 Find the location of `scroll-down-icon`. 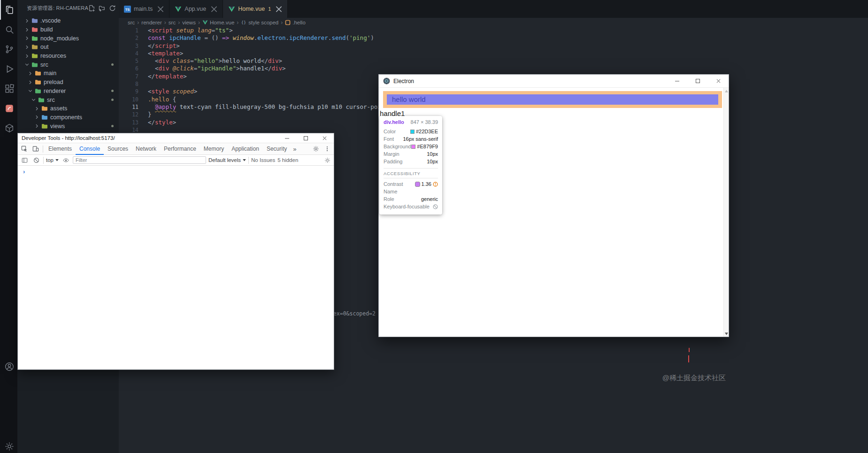

scroll-down-icon is located at coordinates (726, 333).